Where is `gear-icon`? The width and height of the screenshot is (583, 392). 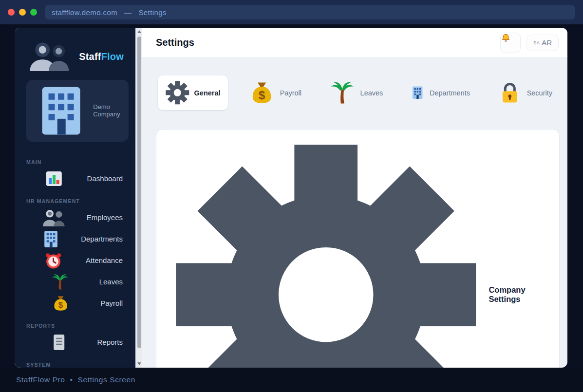 gear-icon is located at coordinates (177, 93).